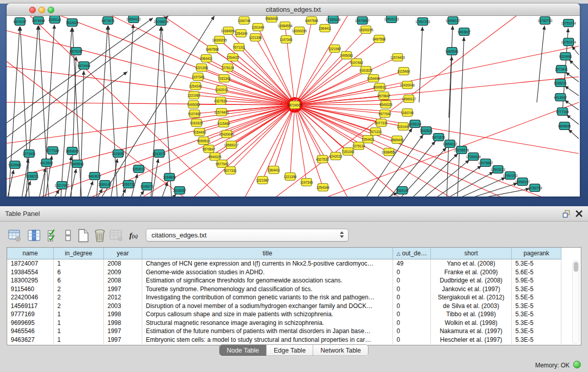  Describe the element at coordinates (29, 154) in the screenshot. I see `graph-node: 2273431` at that location.